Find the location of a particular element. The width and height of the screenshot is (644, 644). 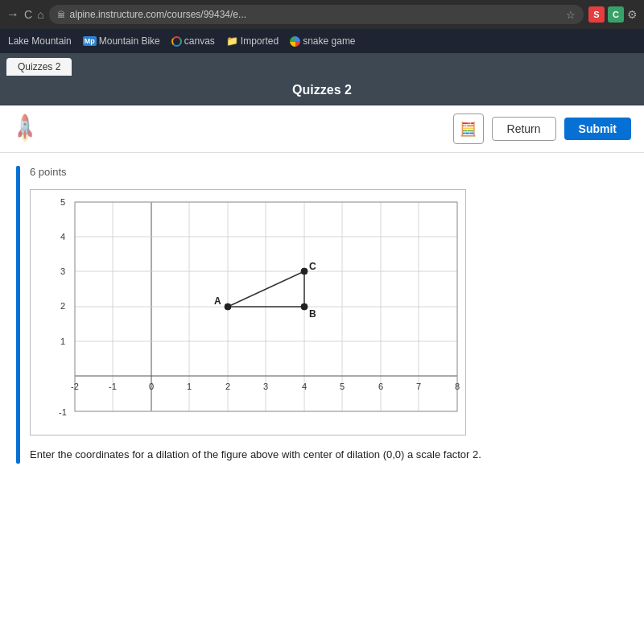

extensions-icon: ⚙ is located at coordinates (633, 14).